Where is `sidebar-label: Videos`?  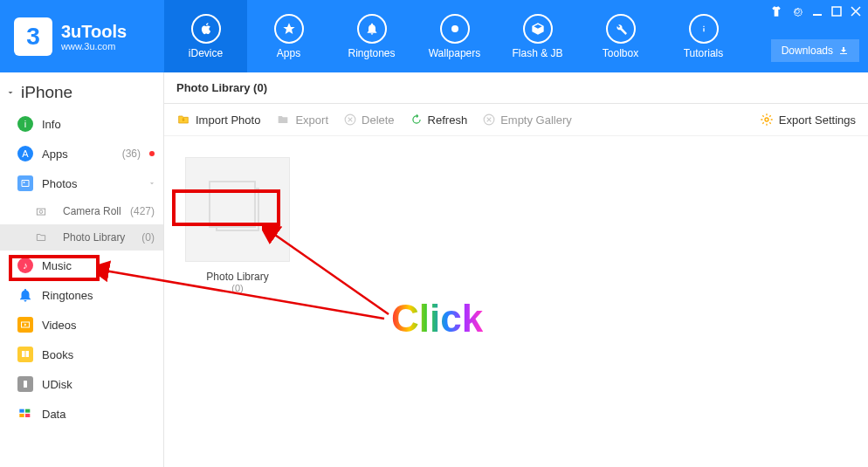 sidebar-label: Videos is located at coordinates (98, 325).